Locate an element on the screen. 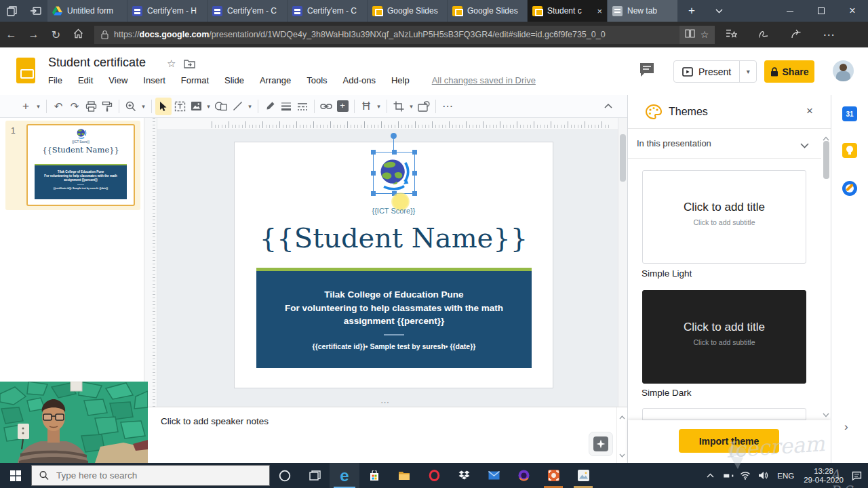  explore-button is located at coordinates (601, 444).